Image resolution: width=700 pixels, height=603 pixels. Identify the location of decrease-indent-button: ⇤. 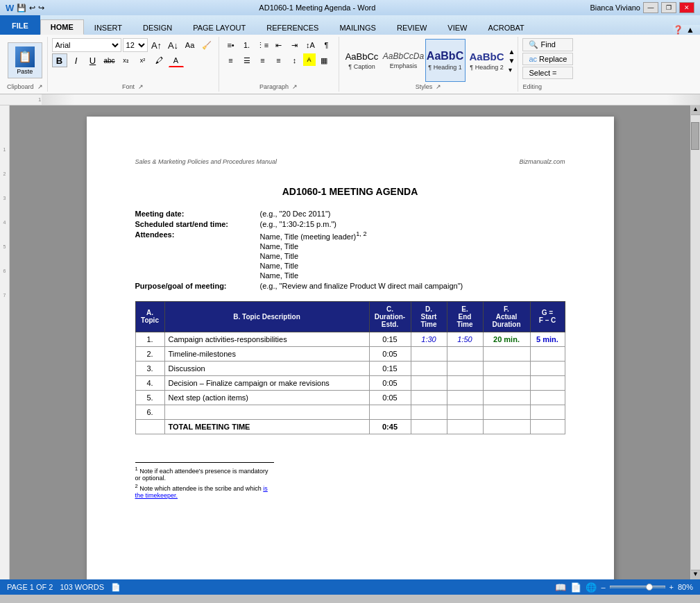
(279, 45).